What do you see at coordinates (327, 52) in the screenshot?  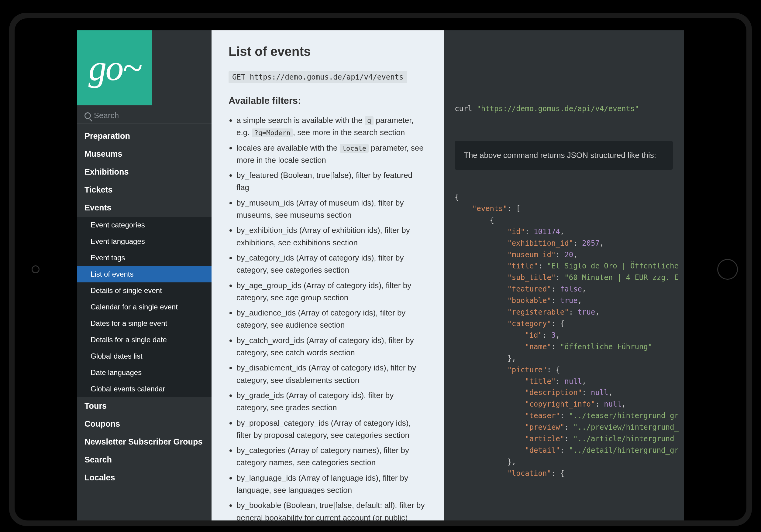 I see `page-title: List of events` at bounding box center [327, 52].